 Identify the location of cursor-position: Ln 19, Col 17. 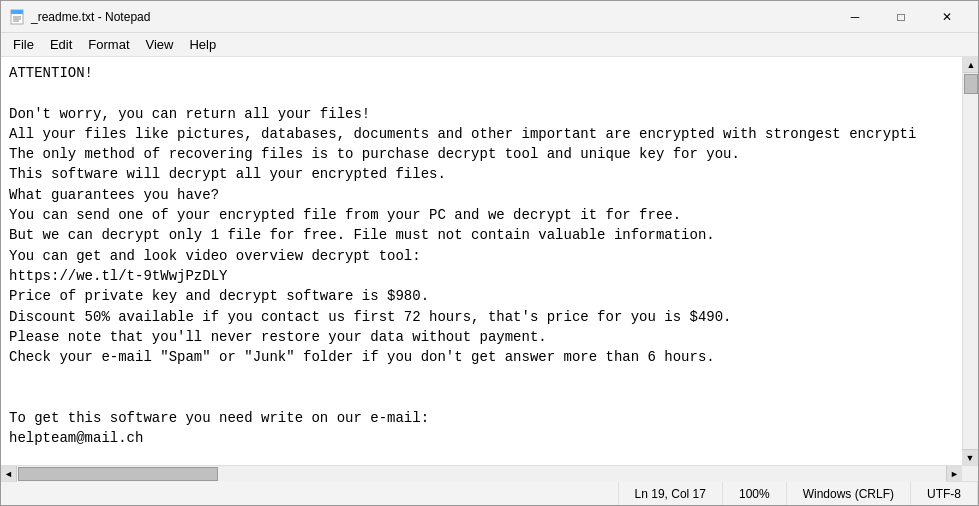
(670, 494).